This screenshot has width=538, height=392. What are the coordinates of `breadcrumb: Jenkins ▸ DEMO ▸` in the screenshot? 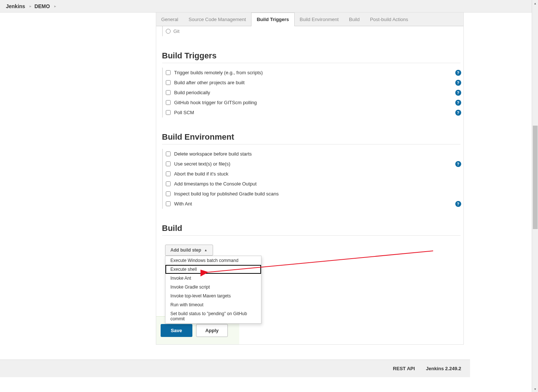 It's located at (269, 6).